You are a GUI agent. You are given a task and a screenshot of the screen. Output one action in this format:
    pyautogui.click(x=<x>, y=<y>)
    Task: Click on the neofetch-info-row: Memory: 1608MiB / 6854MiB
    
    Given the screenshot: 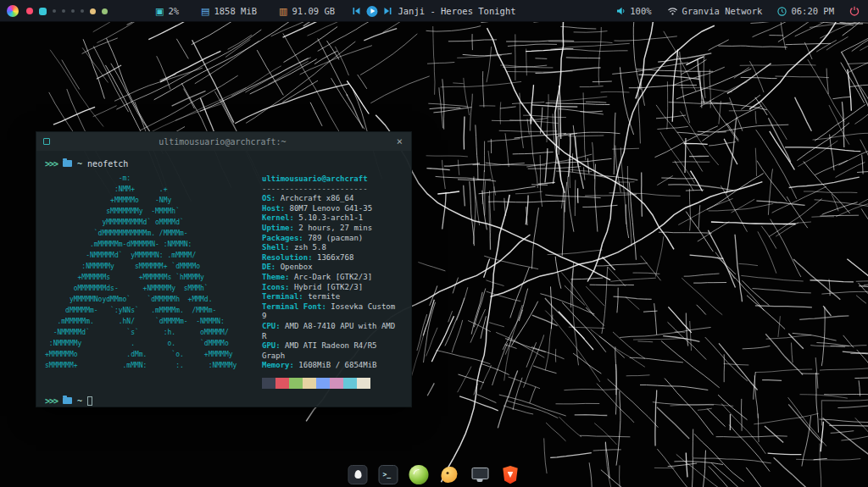 What is the action you would take?
    pyautogui.click(x=332, y=366)
    